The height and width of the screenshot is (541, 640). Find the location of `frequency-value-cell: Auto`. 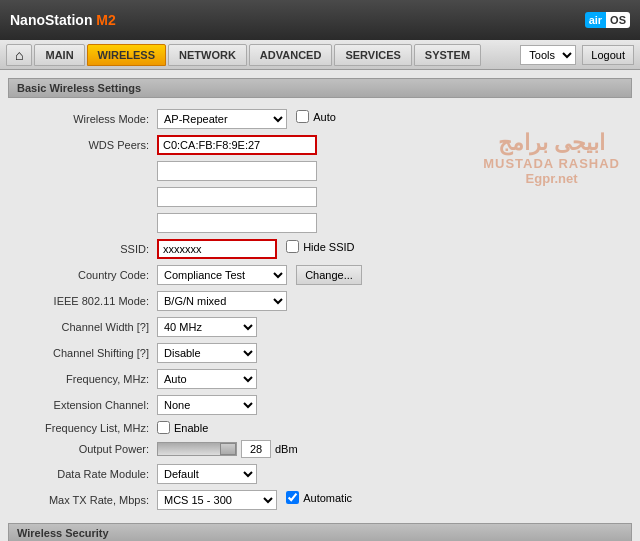

frequency-value-cell: Auto is located at coordinates (392, 379).